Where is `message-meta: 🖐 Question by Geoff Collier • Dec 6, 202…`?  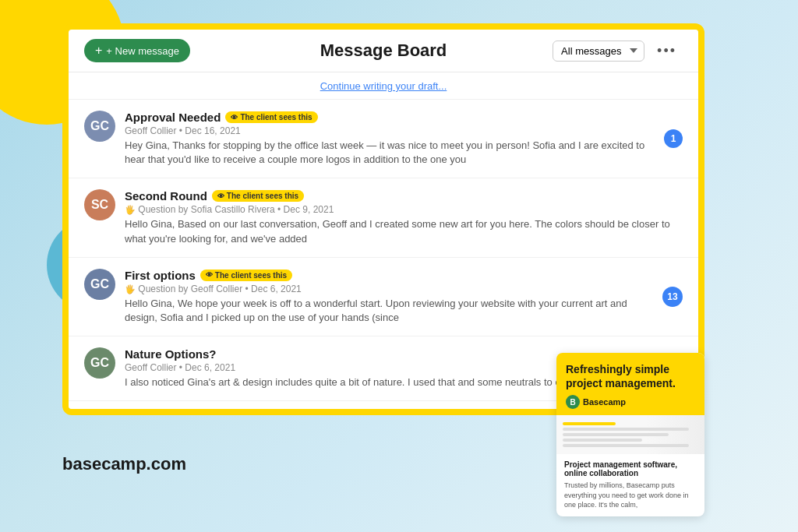
message-meta: 🖐 Question by Geoff Collier • Dec 6, 202… is located at coordinates (389, 289).